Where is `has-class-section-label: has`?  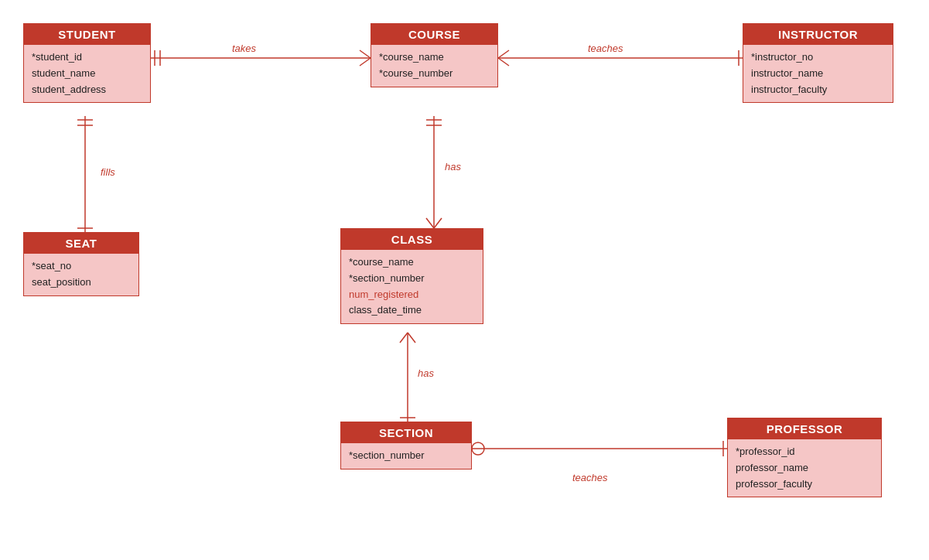
has-class-section-label: has is located at coordinates (425, 373).